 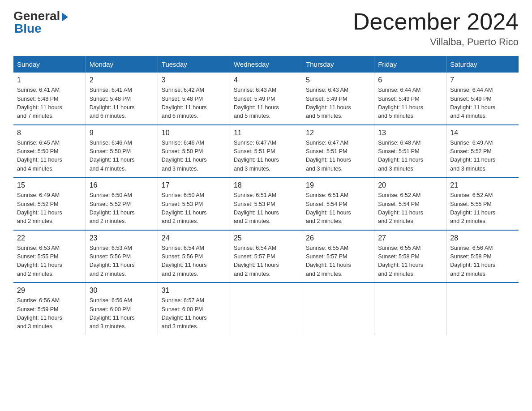 What do you see at coordinates (65, 17) in the screenshot?
I see `logo-arrow-icon` at bounding box center [65, 17].